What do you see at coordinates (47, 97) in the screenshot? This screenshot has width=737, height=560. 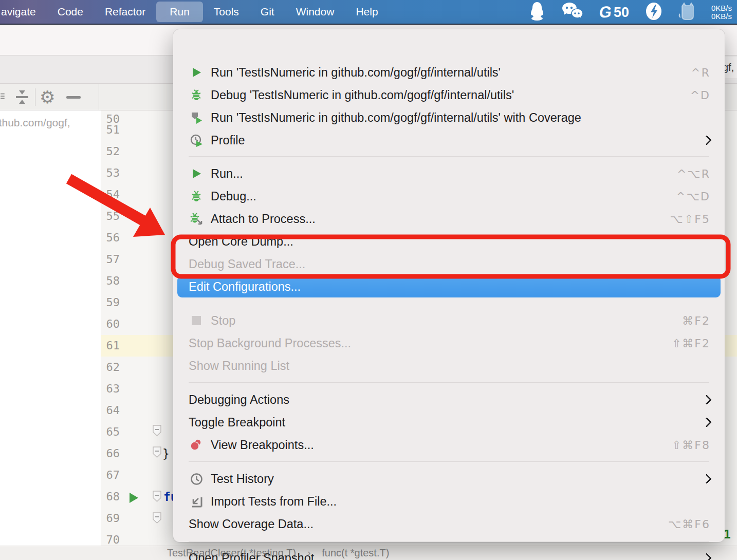 I see `gear-icon: ⚙` at bounding box center [47, 97].